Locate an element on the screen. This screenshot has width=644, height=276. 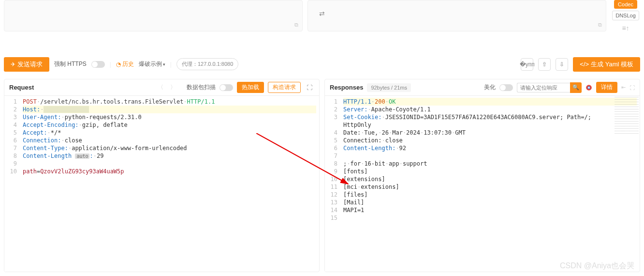
send-request-button: 发送请求 is located at coordinates (27, 64).